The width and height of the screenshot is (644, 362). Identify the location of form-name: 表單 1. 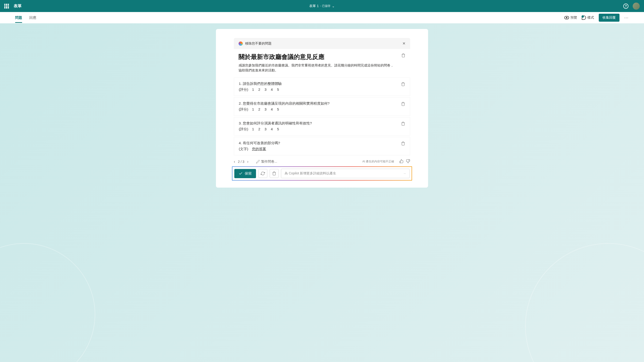
(314, 6).